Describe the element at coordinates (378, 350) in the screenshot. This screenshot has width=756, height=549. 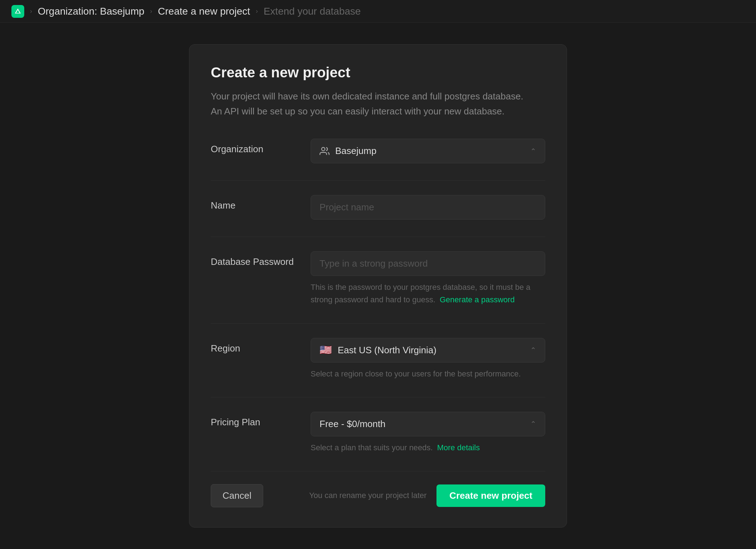
I see `region-select-left: 🇺🇸 East US (North Virginia)` at that location.